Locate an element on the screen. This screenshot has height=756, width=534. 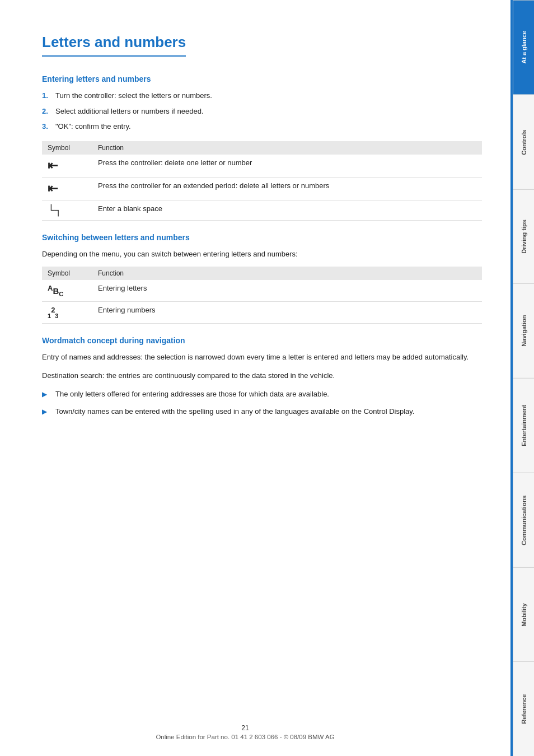
wordmatch-bullets: ▶ The only letters offered for entering … is located at coordinates (262, 403).